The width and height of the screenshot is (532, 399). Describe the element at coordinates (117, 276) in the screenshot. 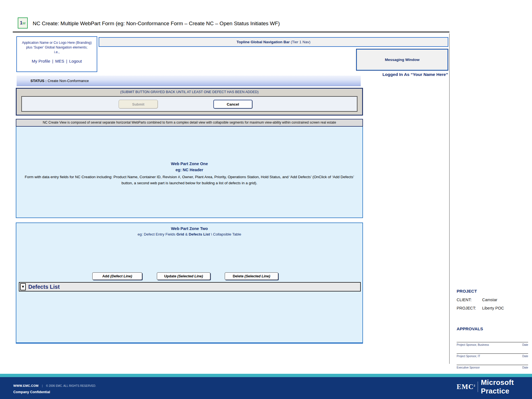

I see `add-defect-line-button: Add (Defect Line)` at that location.